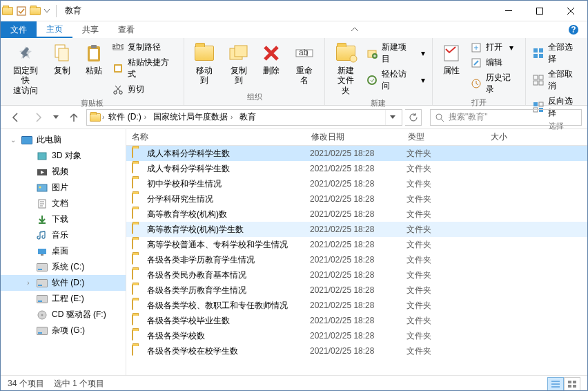 Image resolution: width=588 pixels, height=391 pixels. I want to click on file-row: 初中学校和学生情况2021/02/25 18:28文件夹, so click(357, 184).